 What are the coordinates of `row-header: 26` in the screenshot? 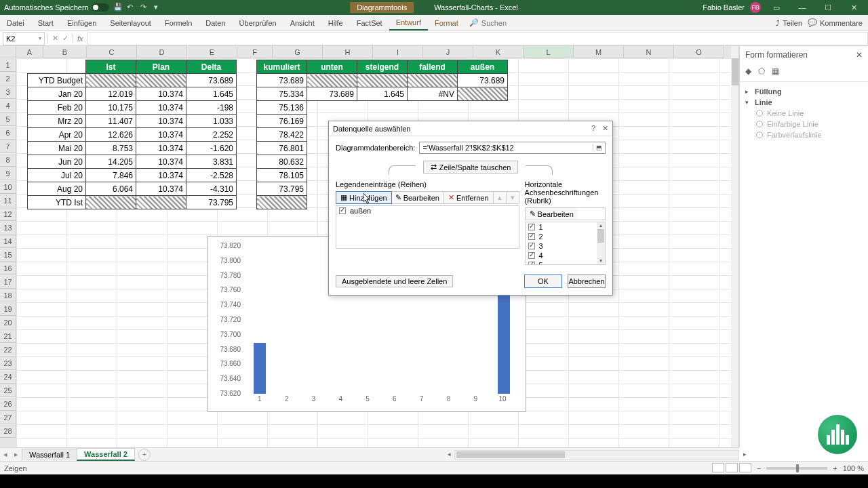 It's located at (8, 404).